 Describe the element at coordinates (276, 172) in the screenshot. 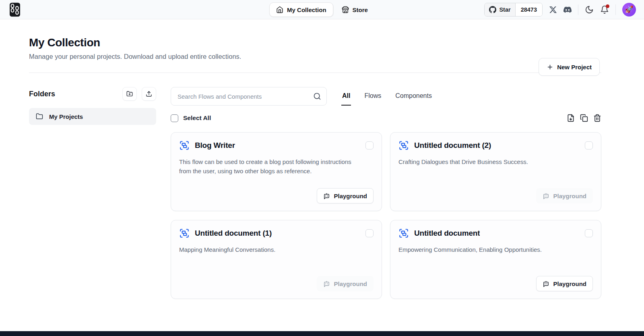

I see `flow-card: Blog Writer This flow can be used to cre…` at that location.